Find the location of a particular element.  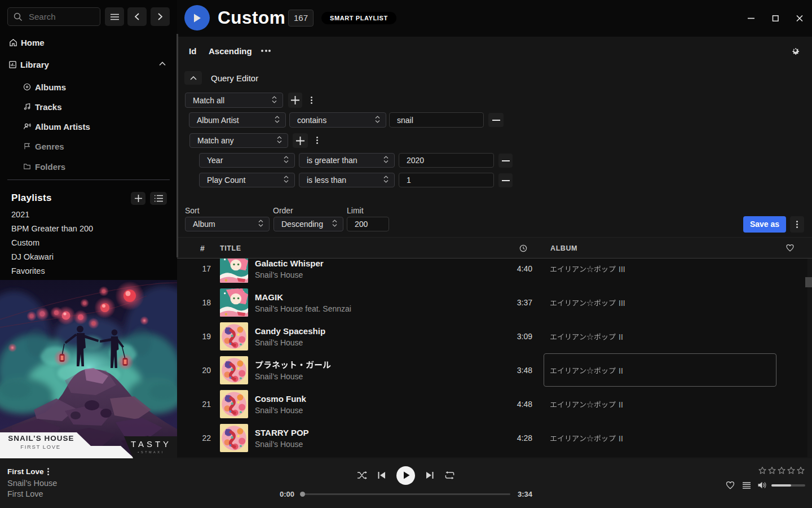

svg-text: TASTY is located at coordinates (151, 444).